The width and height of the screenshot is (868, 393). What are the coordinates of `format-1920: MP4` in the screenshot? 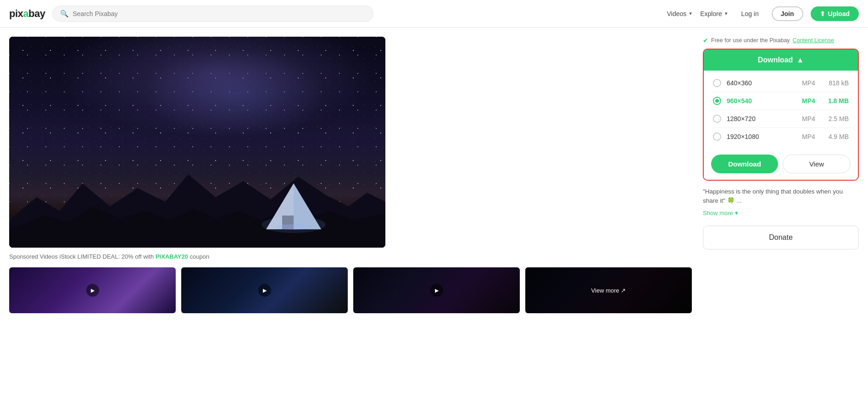 It's located at (811, 137).